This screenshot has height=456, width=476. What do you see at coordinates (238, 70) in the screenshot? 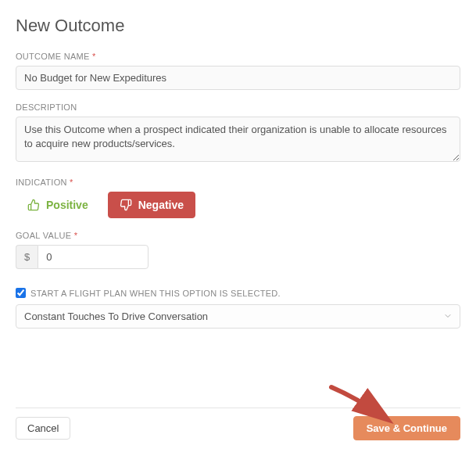
I see `outcome-name-group: OUTCOME NAME *` at bounding box center [238, 70].